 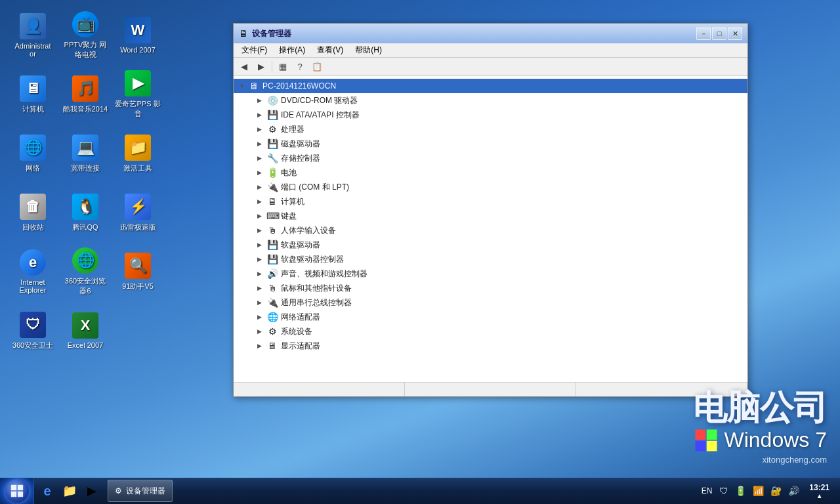 What do you see at coordinates (317, 67) in the screenshot?
I see `properties-button: 📋` at bounding box center [317, 67].